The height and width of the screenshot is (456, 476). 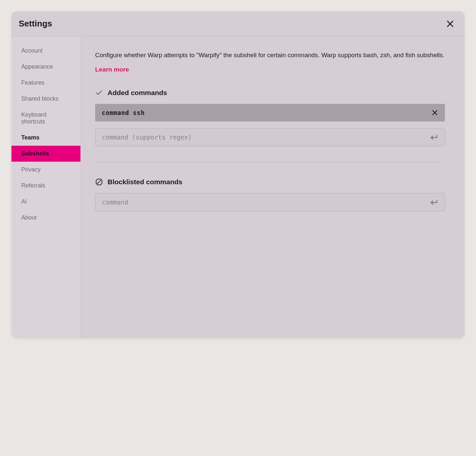 What do you see at coordinates (270, 93) in the screenshot?
I see `section-header: Added commands` at bounding box center [270, 93].